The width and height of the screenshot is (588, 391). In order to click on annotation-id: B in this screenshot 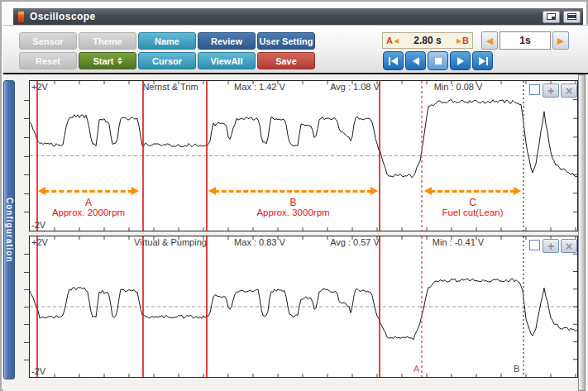, I will do `click(293, 203)`.